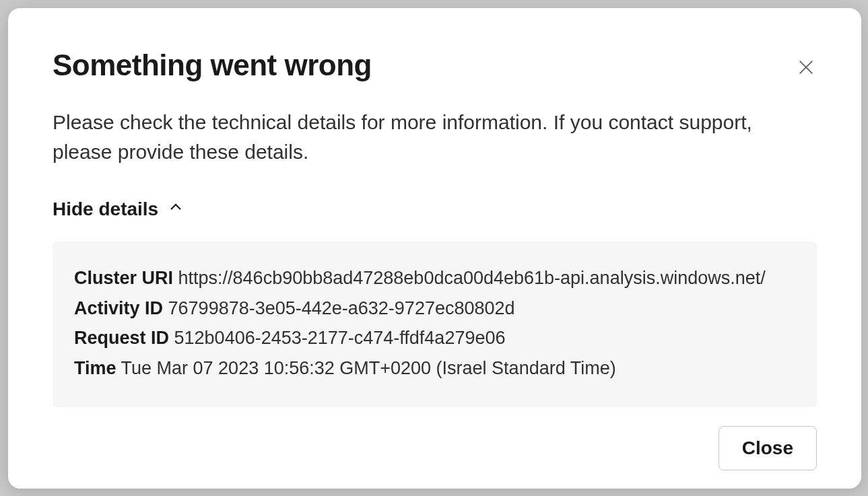 The height and width of the screenshot is (496, 868). What do you see at coordinates (340, 338) in the screenshot?
I see `request-id-value: 512b0406-2453-2177-c474-ffdf4a279e06` at bounding box center [340, 338].